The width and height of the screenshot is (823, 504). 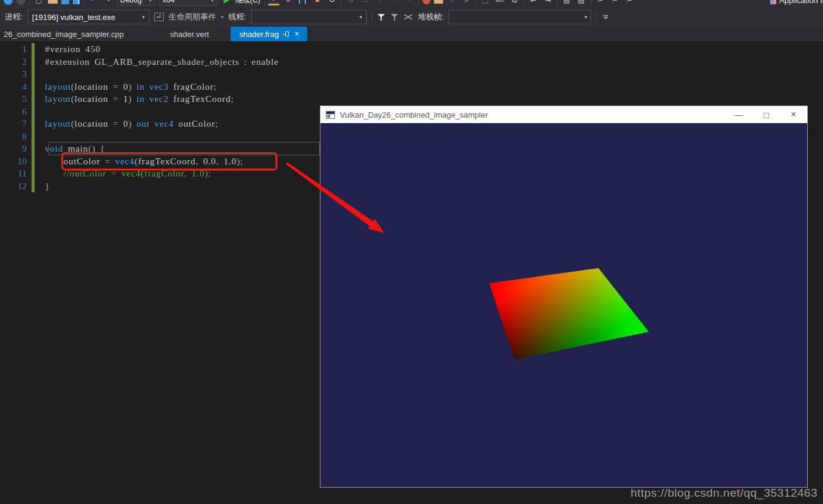 I want to click on tab-26_combined_image_sampler.cpp: 26_combined_image_sampler.cpp, so click(x=74, y=34).